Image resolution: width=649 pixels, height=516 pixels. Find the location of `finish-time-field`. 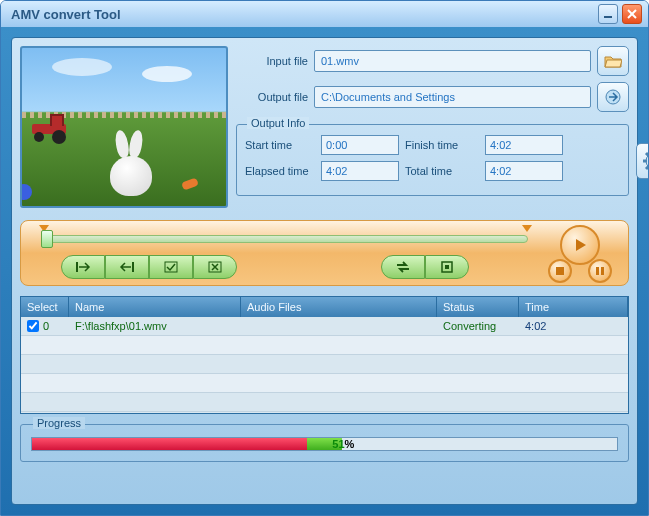

finish-time-field is located at coordinates (524, 145).